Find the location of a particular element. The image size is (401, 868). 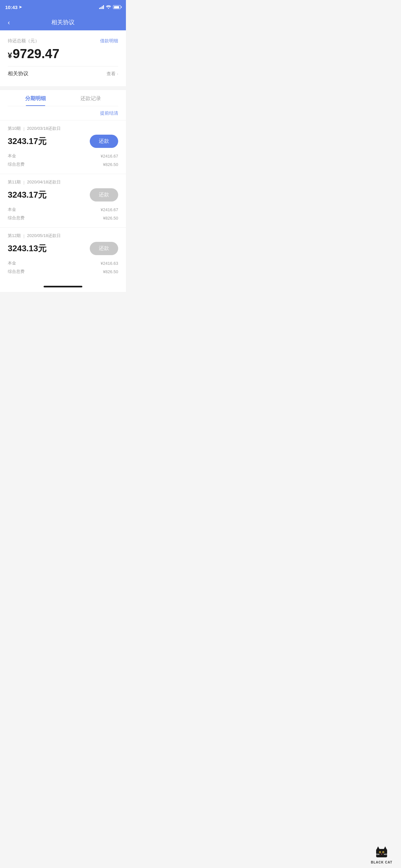

battery-icon is located at coordinates (117, 7).